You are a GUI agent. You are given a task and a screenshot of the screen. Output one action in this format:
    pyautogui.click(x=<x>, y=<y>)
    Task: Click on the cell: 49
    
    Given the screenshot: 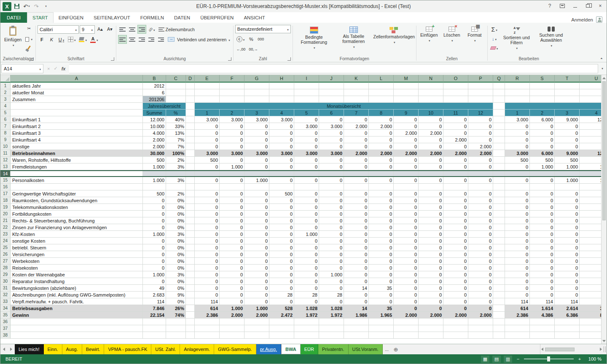 What is the action you would take?
    pyautogui.click(x=154, y=288)
    